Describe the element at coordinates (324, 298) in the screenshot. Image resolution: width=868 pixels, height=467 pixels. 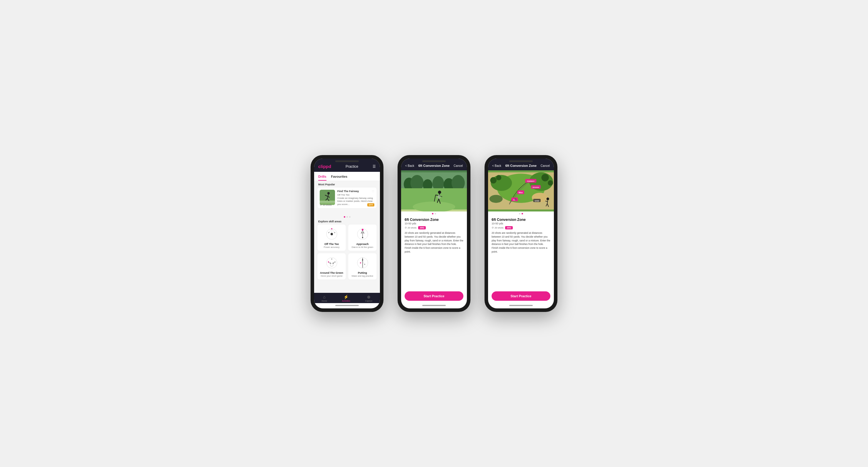
I see `nav-home: ⌂ Home` at that location.